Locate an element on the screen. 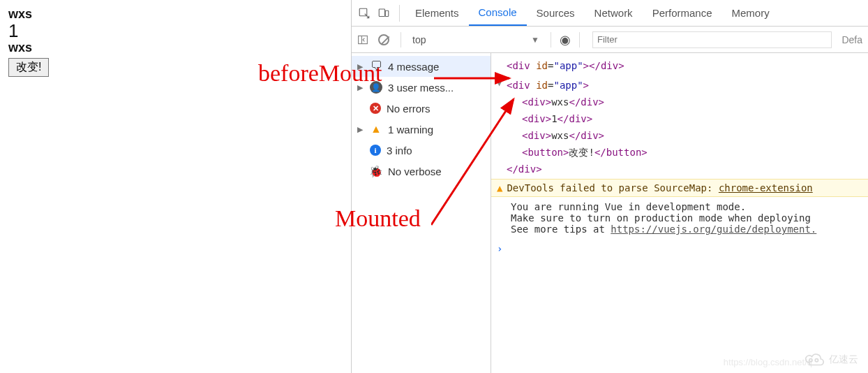 The width and height of the screenshot is (868, 373). user-icon: 👤 is located at coordinates (376, 87).